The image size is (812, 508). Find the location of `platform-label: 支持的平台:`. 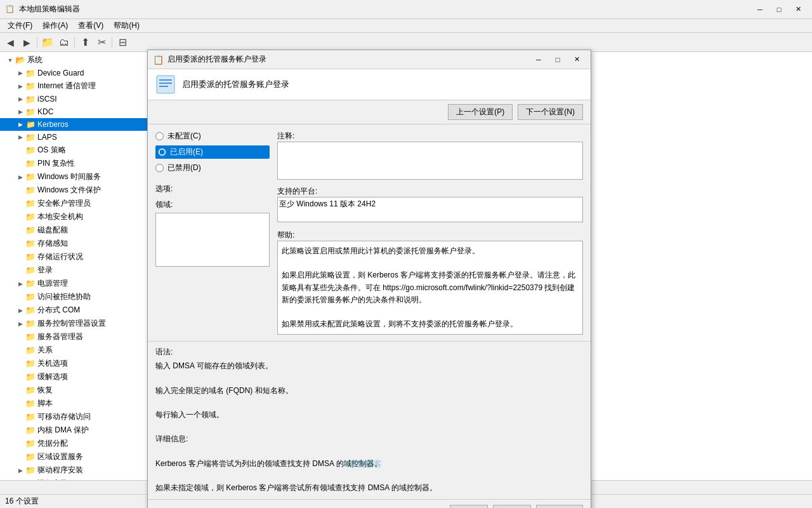

platform-label: 支持的平台: is located at coordinates (430, 192).